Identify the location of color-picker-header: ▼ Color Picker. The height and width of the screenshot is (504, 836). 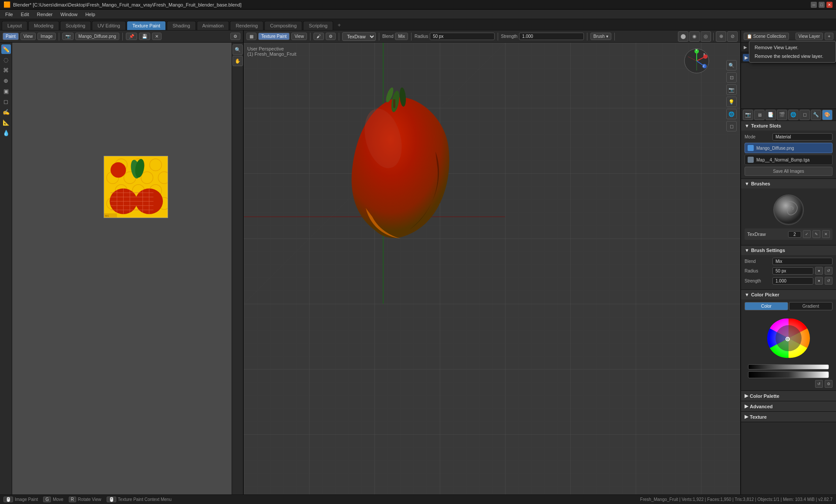
(789, 295).